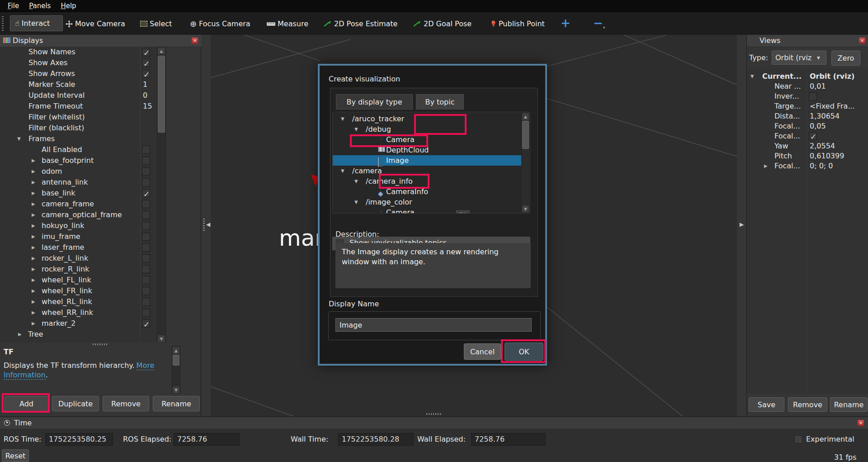 The height and width of the screenshot is (462, 868). I want to click on display-property-row: ▶base_footprint, so click(78, 161).